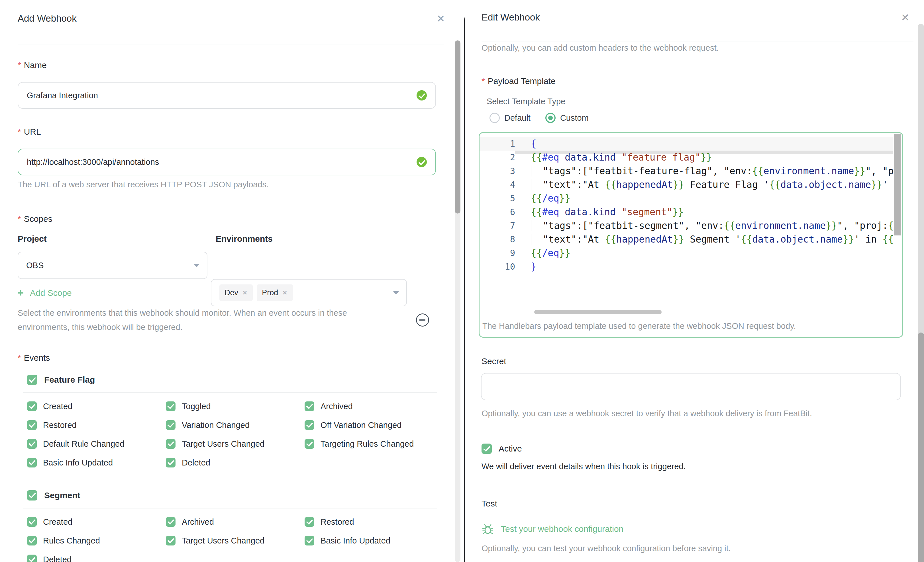  I want to click on add-scope-button: + Add Scope, so click(45, 293).